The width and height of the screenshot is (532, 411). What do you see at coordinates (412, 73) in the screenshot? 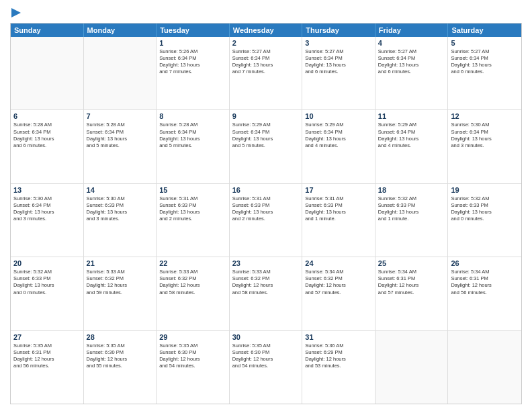
I see `calendar-day-4: 4Sunrise: 5:27 AM Sunset: 6:34 PM Daylig…` at bounding box center [412, 73].